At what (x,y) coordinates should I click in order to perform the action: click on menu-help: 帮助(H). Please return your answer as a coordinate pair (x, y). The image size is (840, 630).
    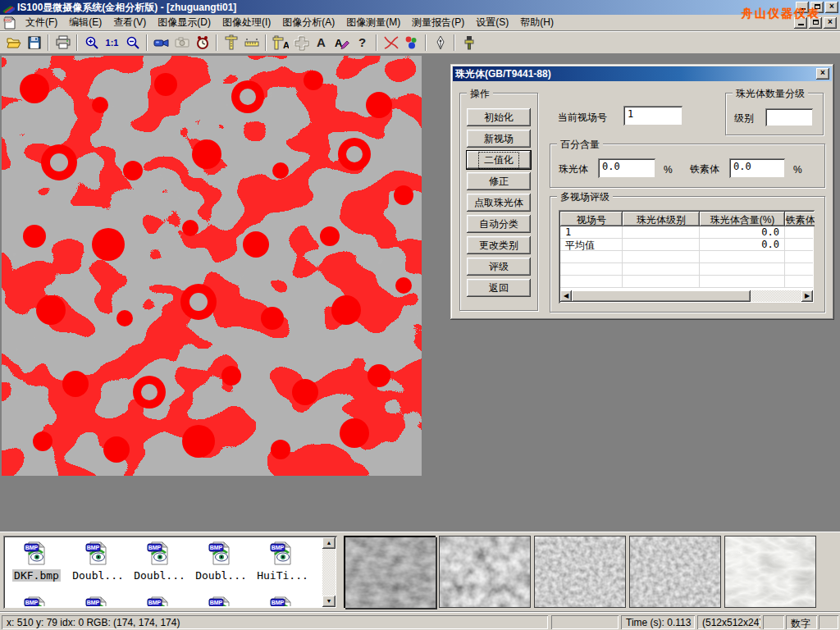
    Looking at the image, I should click on (536, 23).